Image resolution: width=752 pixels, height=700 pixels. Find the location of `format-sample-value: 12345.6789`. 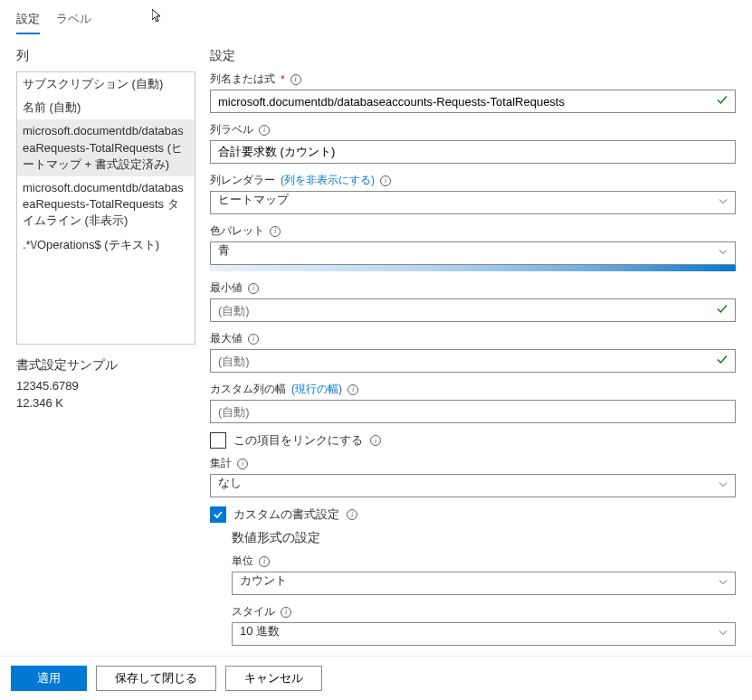

format-sample-value: 12345.6789 is located at coordinates (106, 385).